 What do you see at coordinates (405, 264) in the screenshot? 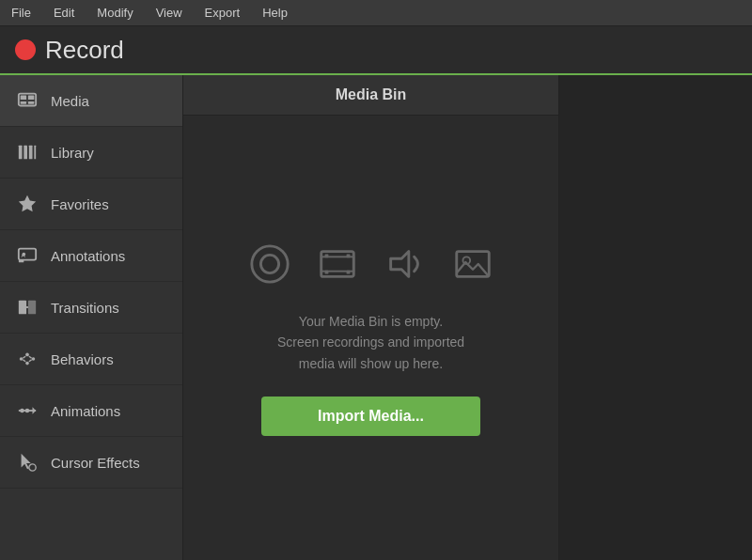
I see `audio-icon` at bounding box center [405, 264].